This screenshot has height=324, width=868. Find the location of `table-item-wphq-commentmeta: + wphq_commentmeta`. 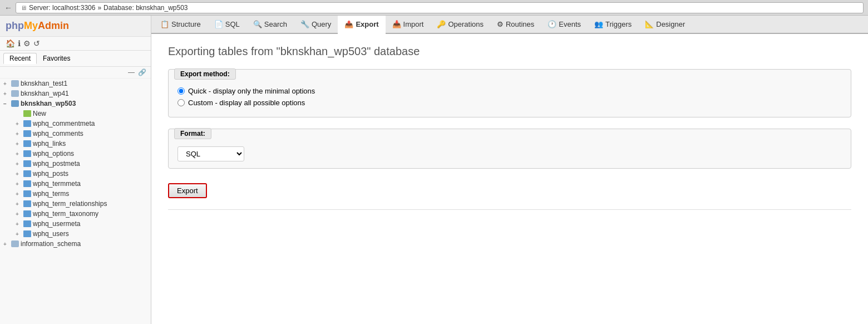

table-item-wphq-commentmeta: + wphq_commentmeta is located at coordinates (80, 124).